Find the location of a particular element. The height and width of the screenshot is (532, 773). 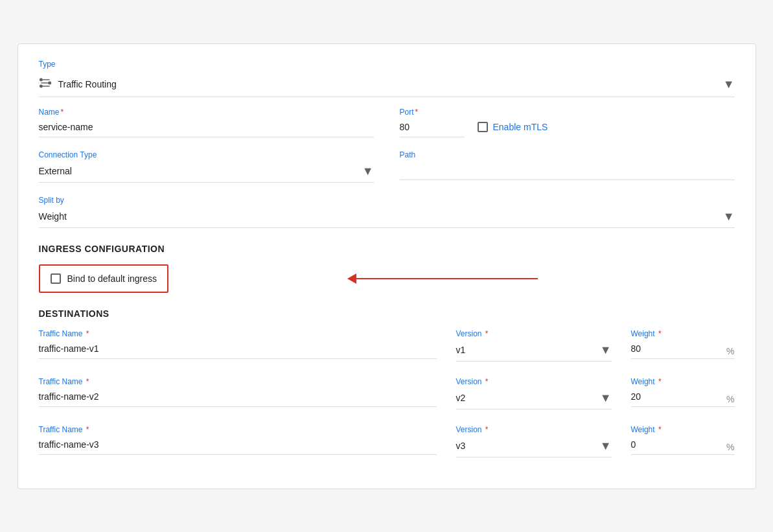

dest-2-name-value: traffic-name-v2 is located at coordinates (238, 398).